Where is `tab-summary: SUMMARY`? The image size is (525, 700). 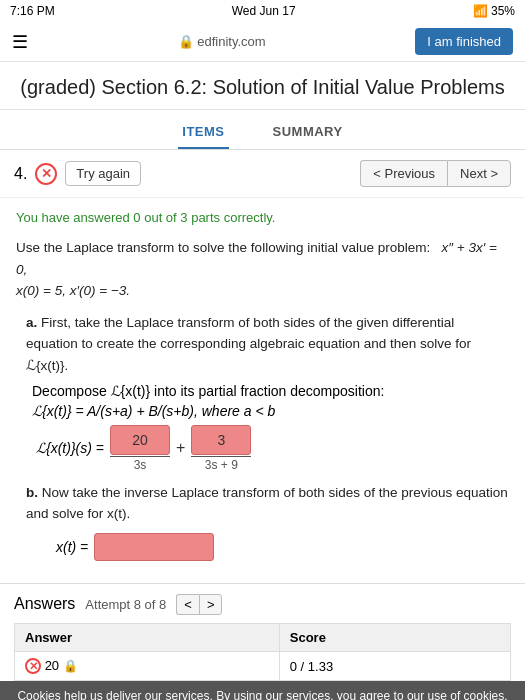
tab-summary: SUMMARY is located at coordinates (308, 134).